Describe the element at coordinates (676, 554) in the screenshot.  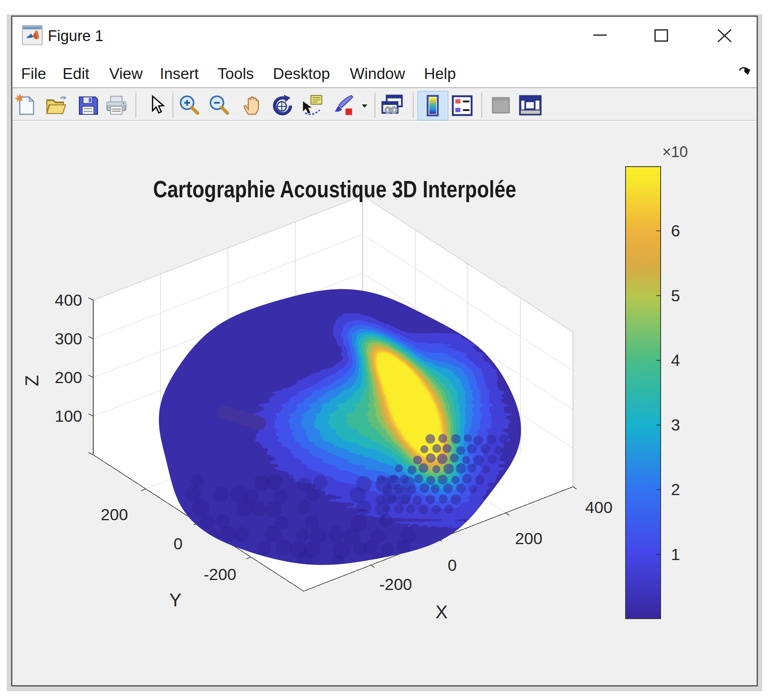
I see `svg-text: 1` at that location.